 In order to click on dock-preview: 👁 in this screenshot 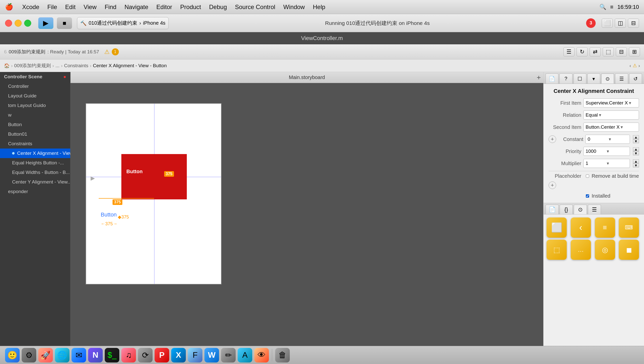, I will do `click(262, 355)`.